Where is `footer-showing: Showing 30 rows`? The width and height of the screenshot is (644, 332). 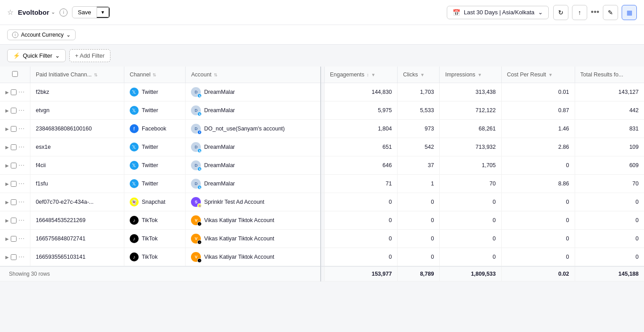 footer-showing: Showing 30 rows is located at coordinates (160, 274).